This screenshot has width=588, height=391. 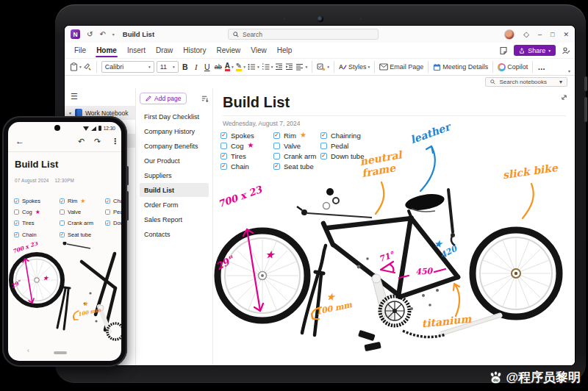 What do you see at coordinates (553, 35) in the screenshot?
I see `maximize-button: □` at bounding box center [553, 35].